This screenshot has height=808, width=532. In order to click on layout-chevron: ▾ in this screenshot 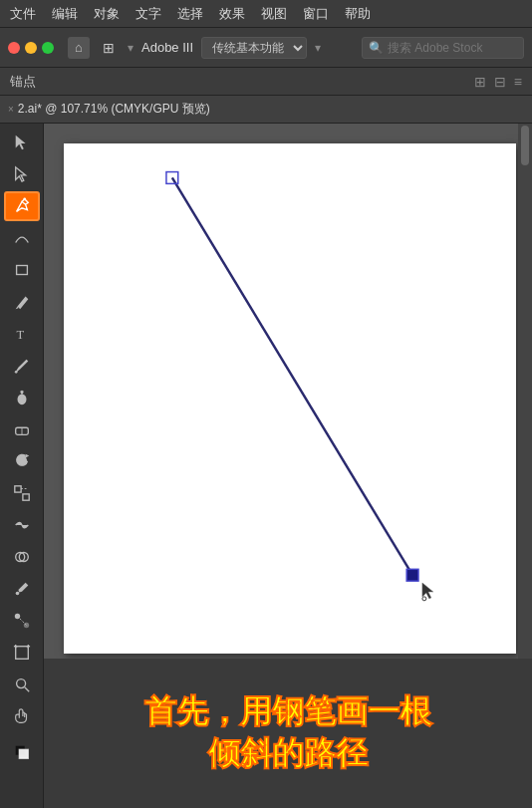, I will do `click(131, 48)`.